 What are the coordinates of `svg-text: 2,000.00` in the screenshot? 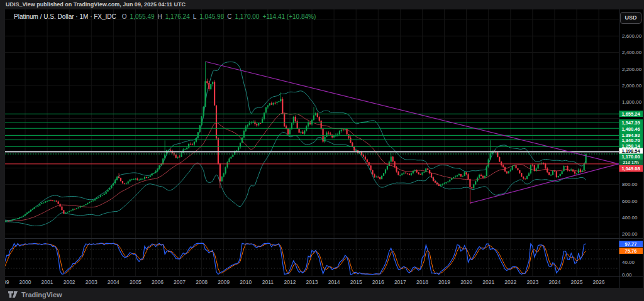 It's located at (632, 85).